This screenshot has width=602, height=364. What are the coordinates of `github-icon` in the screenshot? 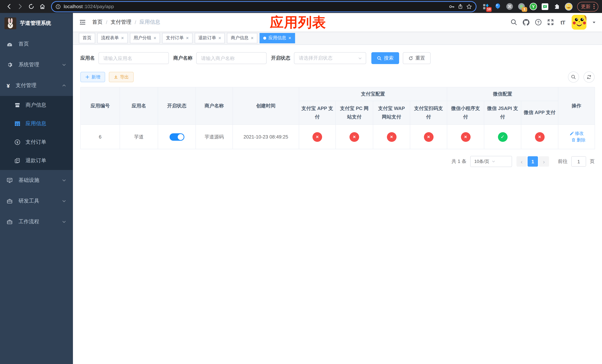 It's located at (526, 22).